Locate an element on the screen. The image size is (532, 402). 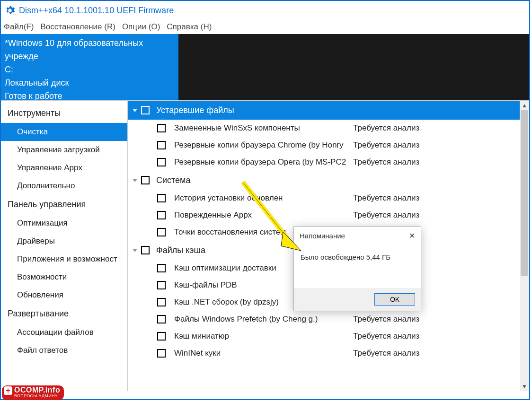
ok-button: OK is located at coordinates (395, 299).